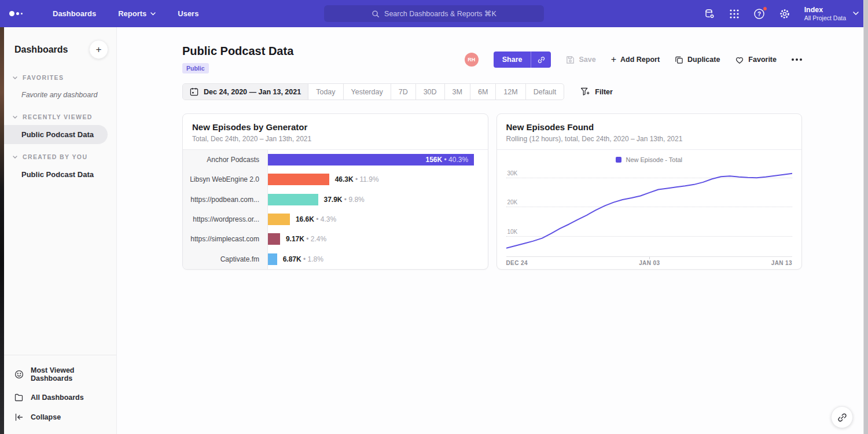 The height and width of the screenshot is (434, 868). Describe the element at coordinates (759, 14) in the screenshot. I see `help-icon: ?` at that location.